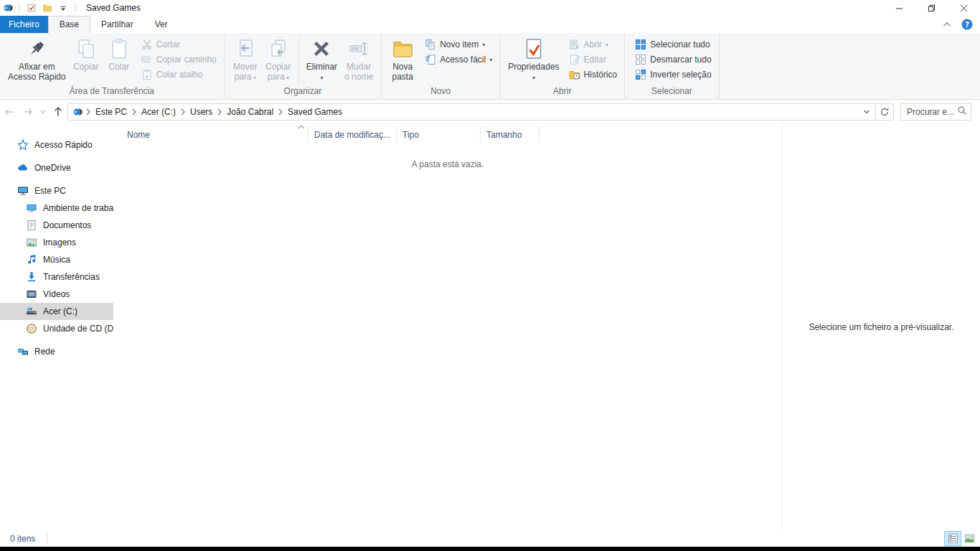 The height and width of the screenshot is (551, 980). Describe the element at coordinates (56, 294) in the screenshot. I see `sidebar-item-label: Vídeos` at that location.